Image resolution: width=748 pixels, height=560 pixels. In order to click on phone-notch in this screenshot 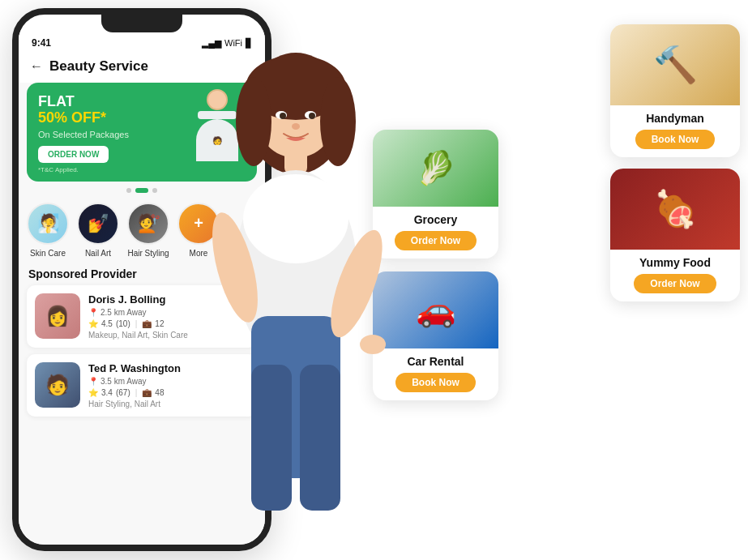, I will do `click(142, 24)`.